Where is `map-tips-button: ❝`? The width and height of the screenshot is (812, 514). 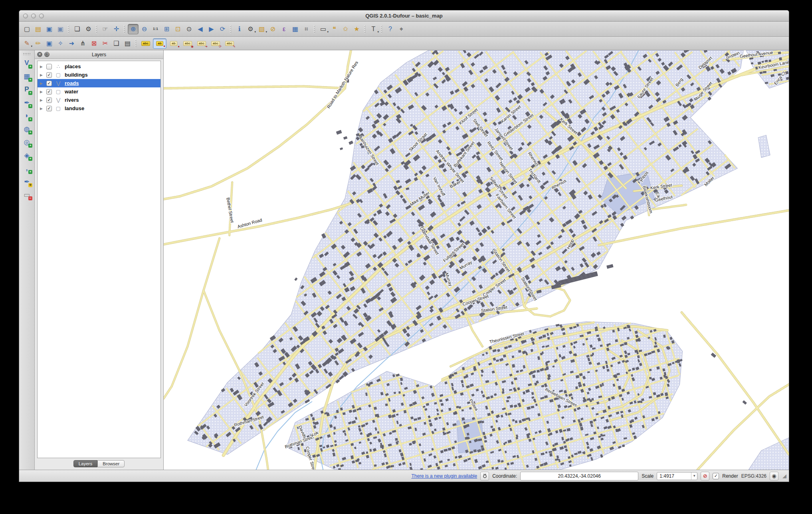 map-tips-button: ❝ is located at coordinates (335, 29).